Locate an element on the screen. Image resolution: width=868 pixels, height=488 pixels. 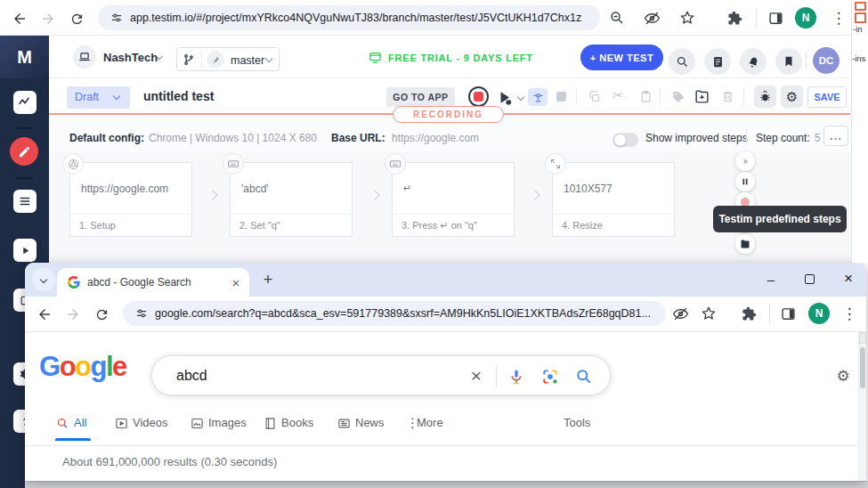
run-options-chevron-icon is located at coordinates (521, 97).